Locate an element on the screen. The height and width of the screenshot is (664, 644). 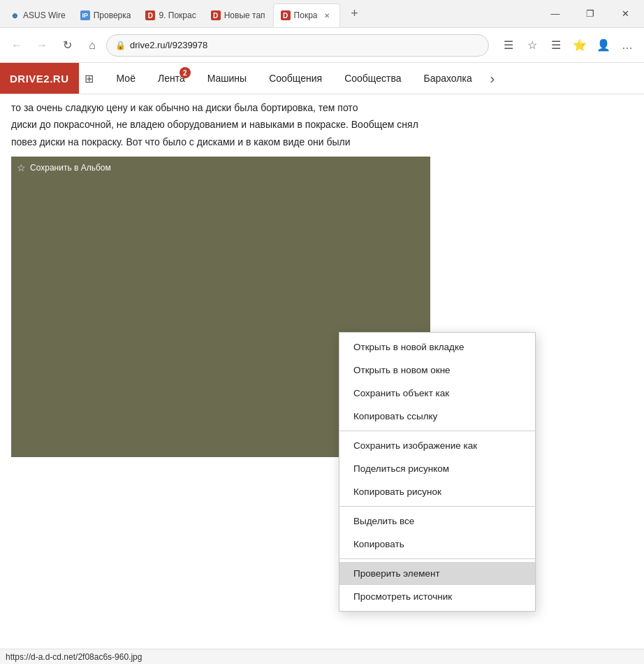
browser-tab-tab4: DНовые тап is located at coordinates (238, 15).